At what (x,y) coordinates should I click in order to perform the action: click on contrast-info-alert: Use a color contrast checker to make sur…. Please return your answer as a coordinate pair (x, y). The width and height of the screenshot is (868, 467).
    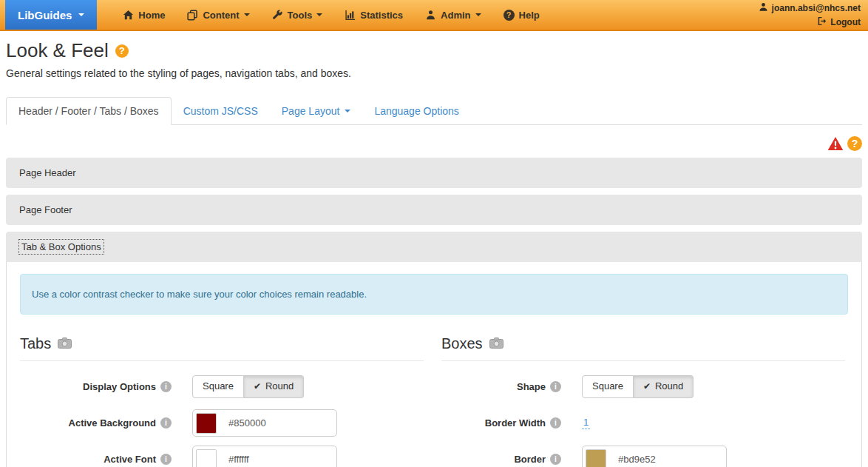
    Looking at the image, I should click on (434, 295).